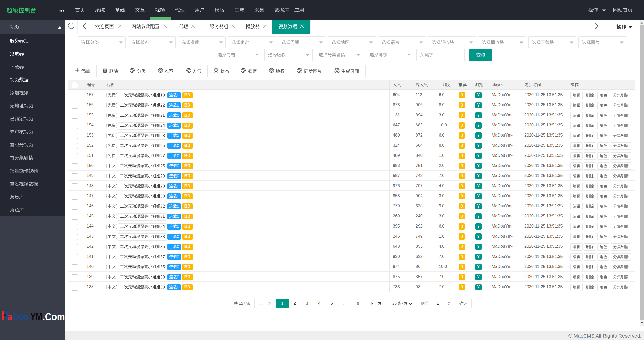 Image resolution: width=644 pixels, height=340 pixels. Describe the element at coordinates (90, 135) in the screenshot. I see `svg-text: 153` at that location.